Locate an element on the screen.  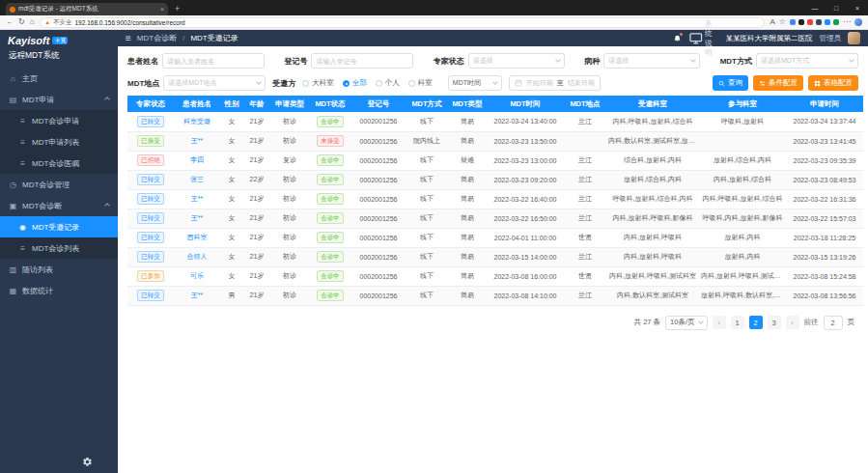
back-icon: ← is located at coordinates (10, 22).